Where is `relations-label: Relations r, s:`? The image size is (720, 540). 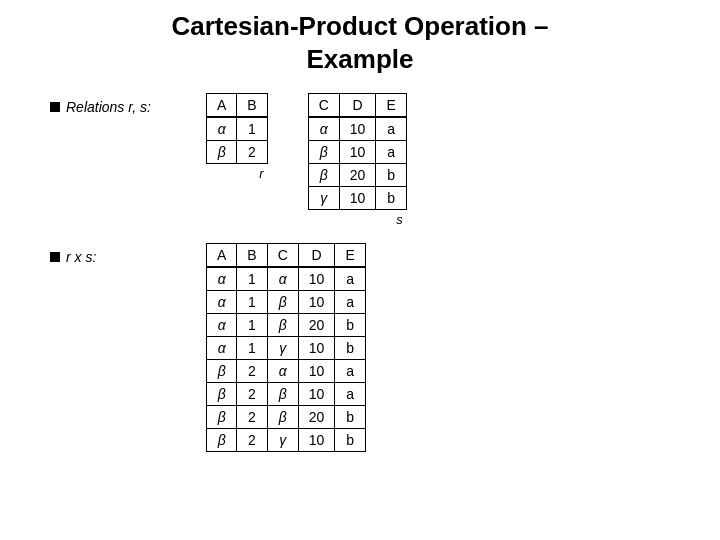
relations-label: Relations r, s: is located at coordinates (120, 104).